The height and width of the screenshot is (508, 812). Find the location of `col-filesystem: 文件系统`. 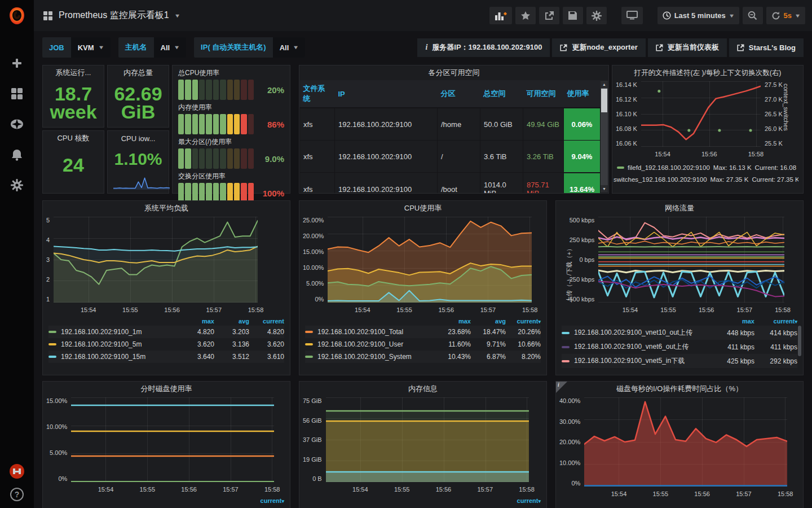

col-filesystem: 文件系统 is located at coordinates (317, 94).